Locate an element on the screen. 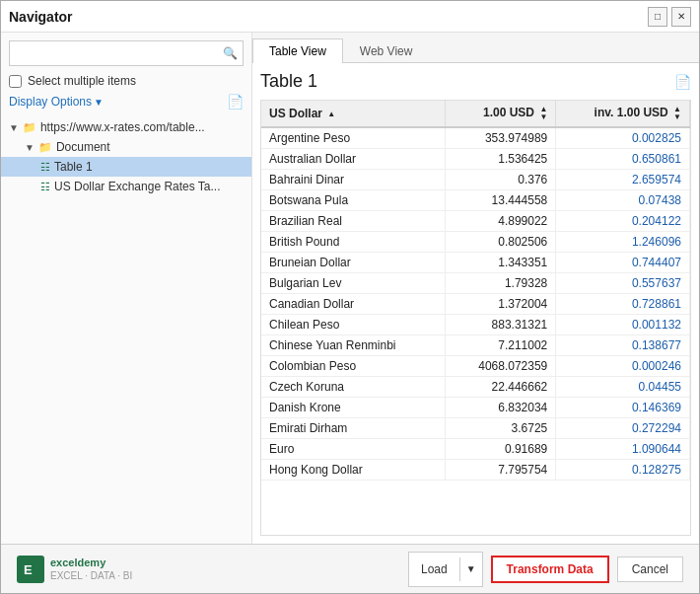 This screenshot has height=594, width=700. cell-currency: Canadian Dollar is located at coordinates (353, 304).